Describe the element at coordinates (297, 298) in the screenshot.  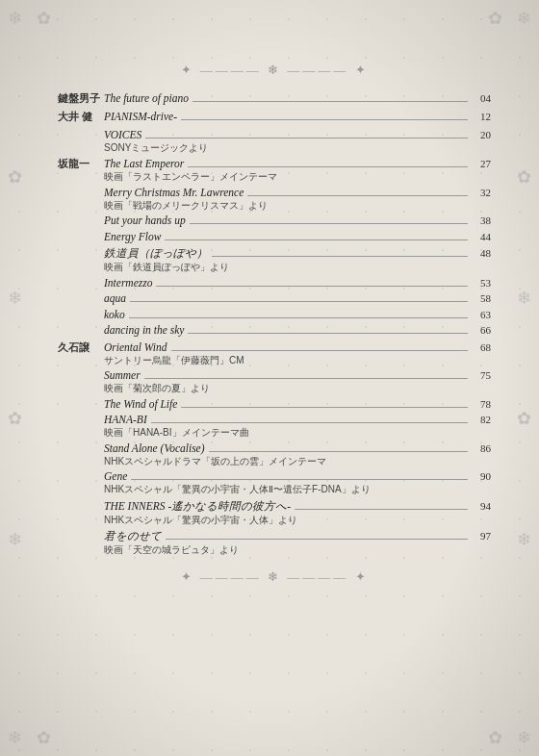
I see `track-title-block: aqua58` at that location.